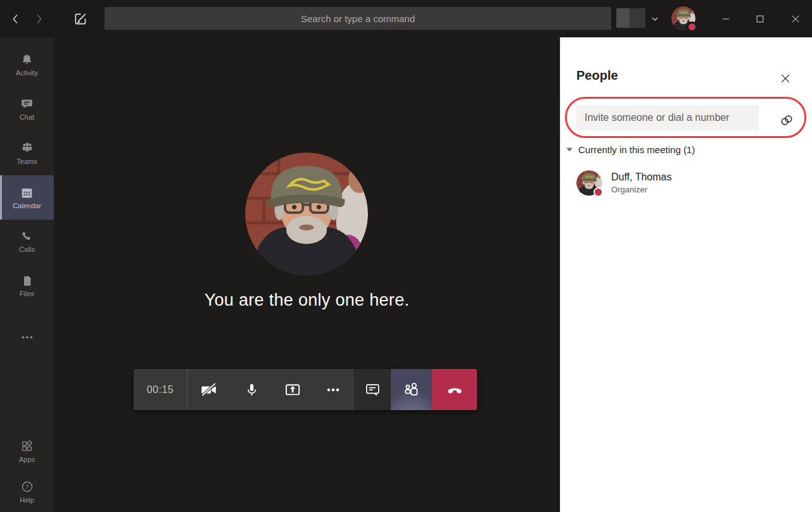 Image resolution: width=812 pixels, height=512 pixels. What do you see at coordinates (406, 19) in the screenshot?
I see `titlebar` at bounding box center [406, 19].